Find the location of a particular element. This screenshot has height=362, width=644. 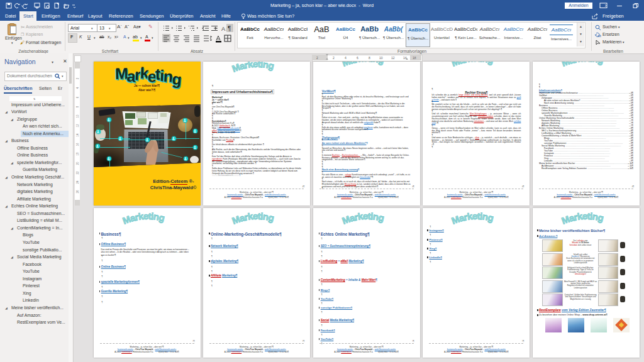

svg-text: 18 is located at coordinates (78, 154).